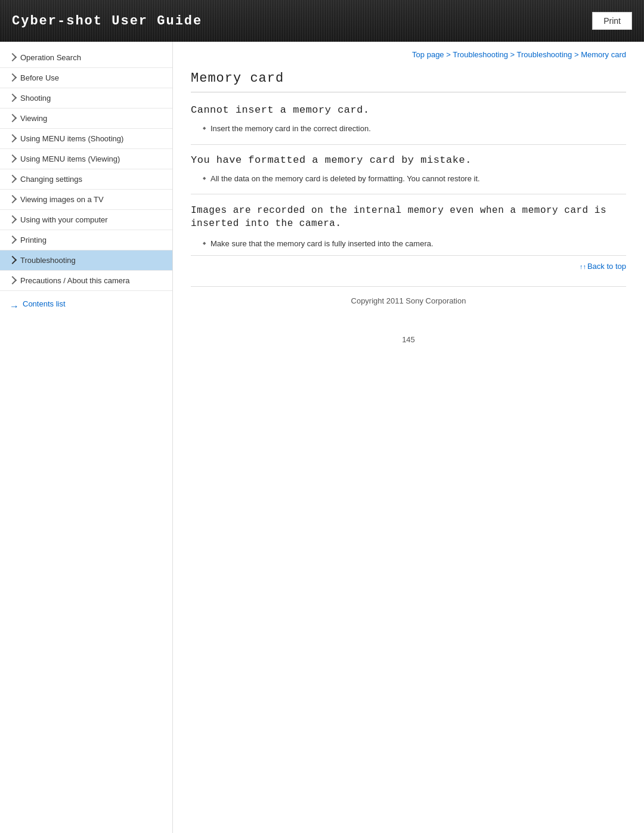 The image size is (644, 833). I want to click on sidebar-item-label: Troubleshooting, so click(48, 260).